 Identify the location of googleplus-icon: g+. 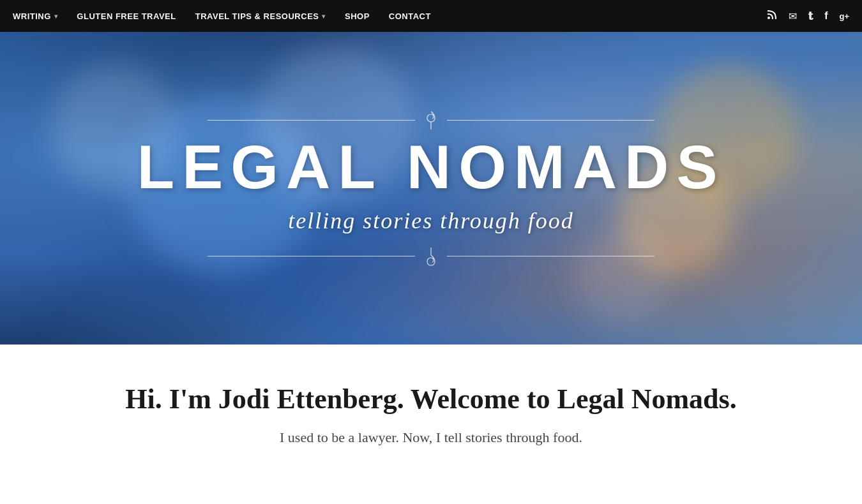
(844, 17).